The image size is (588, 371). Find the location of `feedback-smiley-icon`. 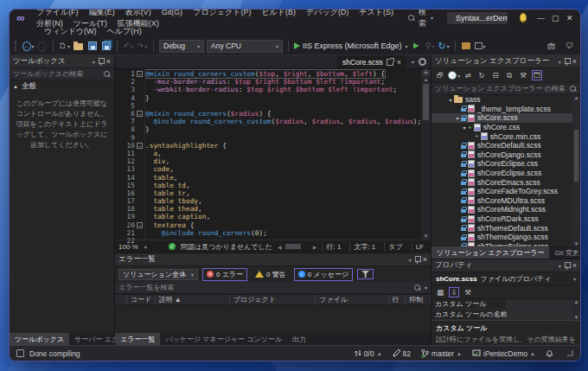

feedback-smiley-icon is located at coordinates (524, 17).